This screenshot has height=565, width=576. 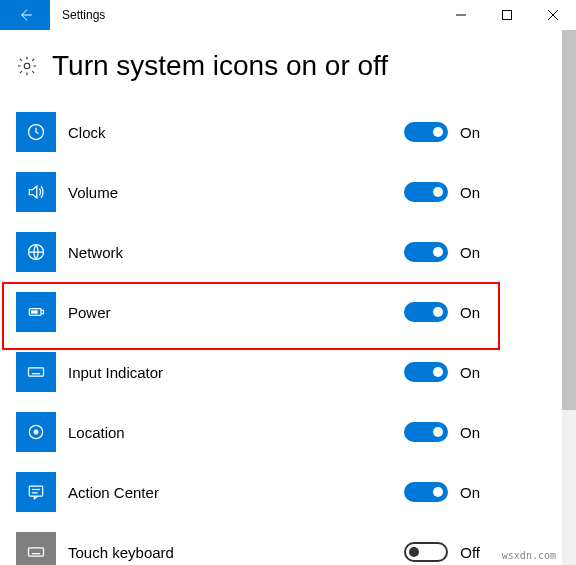 What do you see at coordinates (36, 132) in the screenshot?
I see `clock-icon` at bounding box center [36, 132].